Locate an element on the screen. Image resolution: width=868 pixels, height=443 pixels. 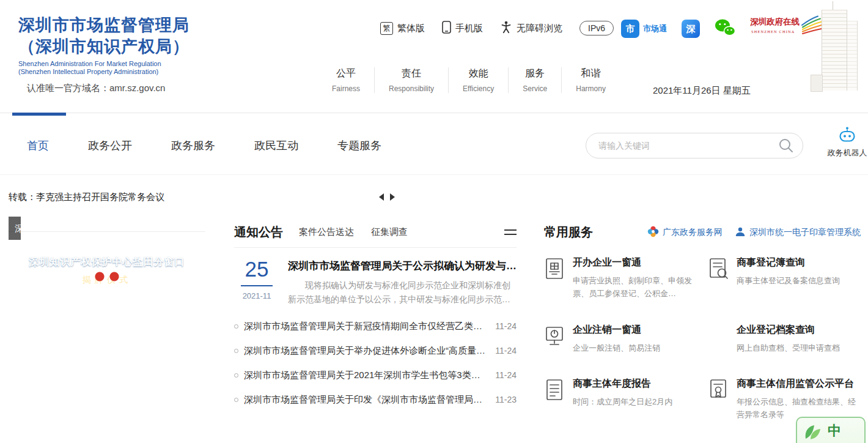
market-app-link: 市 市场通 is located at coordinates (644, 29).